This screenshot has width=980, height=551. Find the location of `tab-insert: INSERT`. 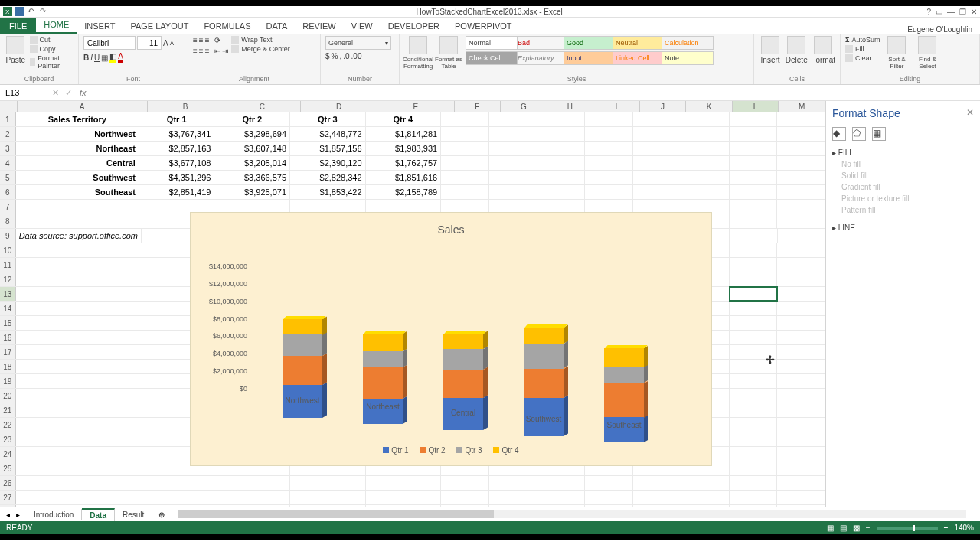

tab-insert: INSERT is located at coordinates (100, 26).